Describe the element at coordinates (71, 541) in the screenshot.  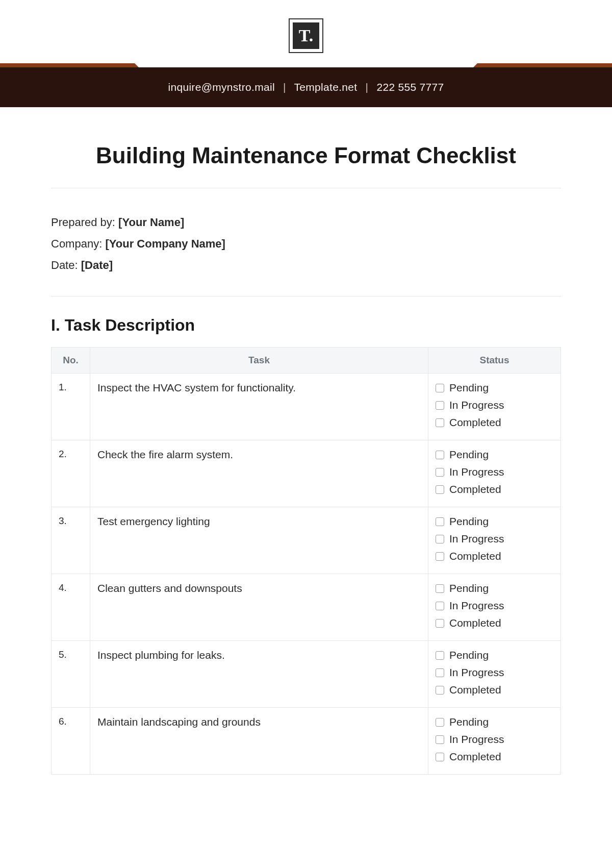
I see `task-no: 3.` at that location.